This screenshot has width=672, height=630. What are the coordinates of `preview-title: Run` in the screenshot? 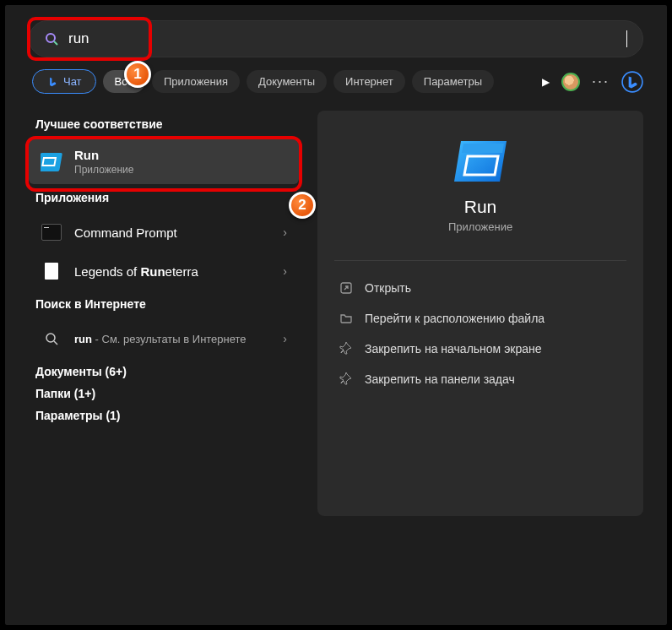 It's located at (480, 207).